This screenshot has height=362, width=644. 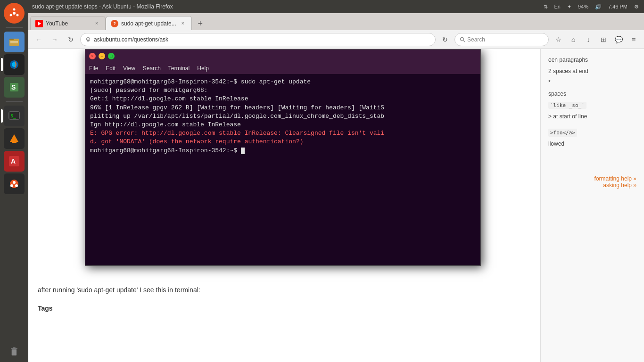 I want to click on tray-volume: 🔊, so click(x=598, y=7).